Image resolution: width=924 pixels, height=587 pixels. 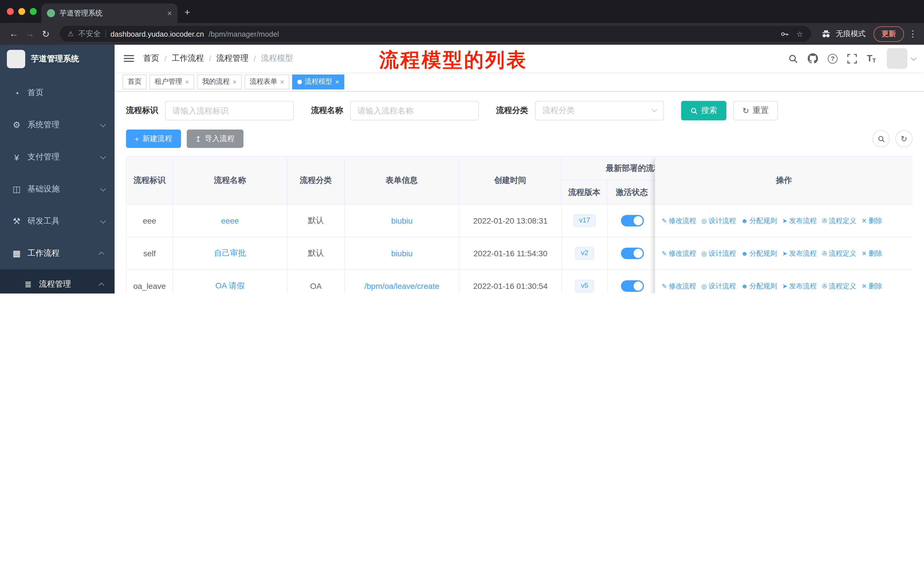 What do you see at coordinates (813, 58) in the screenshot?
I see `github-icon` at bounding box center [813, 58].